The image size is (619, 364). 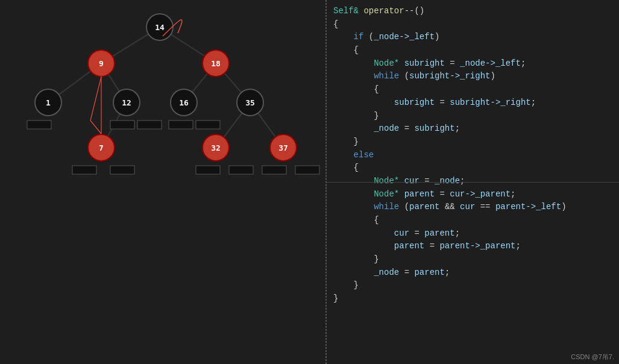 I want to click on watermark: CSDN @7吊7., so click(x=592, y=357).